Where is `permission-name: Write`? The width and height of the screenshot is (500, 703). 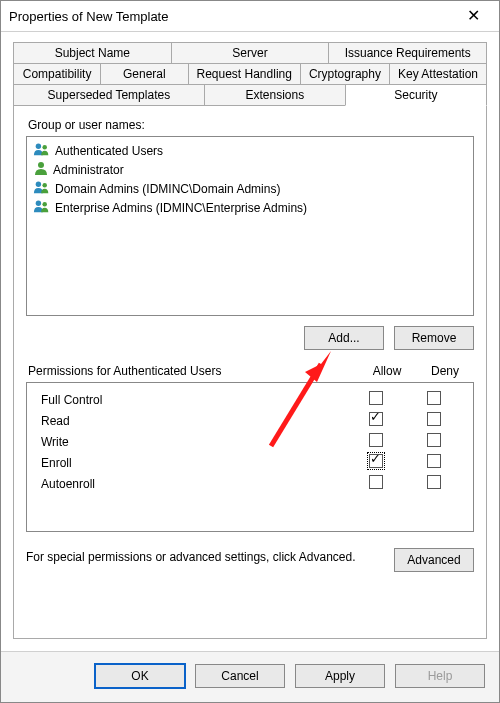
permission-name: Write is located at coordinates (192, 442).